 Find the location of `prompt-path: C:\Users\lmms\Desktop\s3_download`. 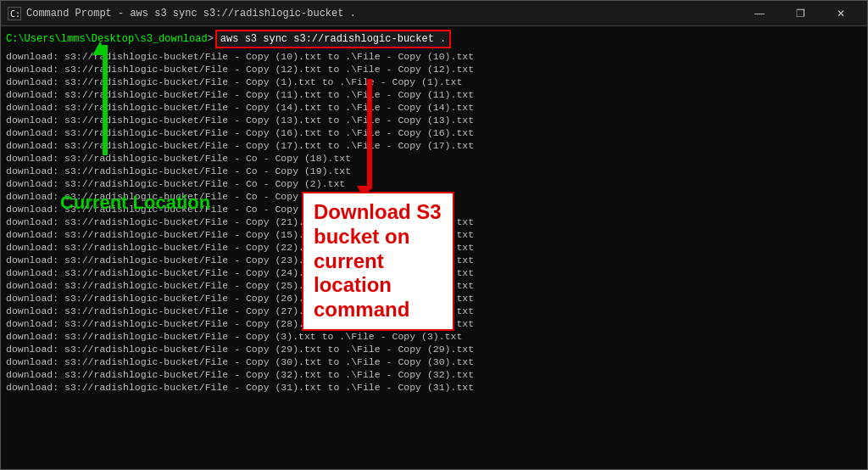

prompt-path: C:\Users\lmms\Desktop\s3_download is located at coordinates (107, 39).